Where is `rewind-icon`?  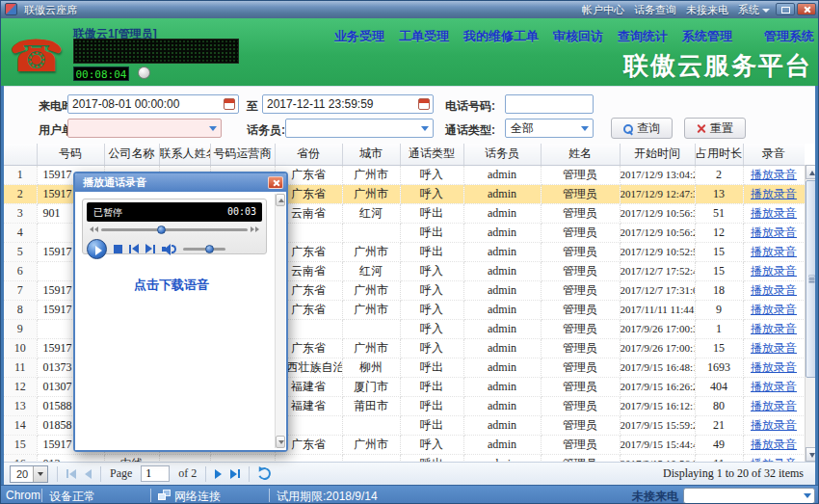 rewind-icon is located at coordinates (94, 229).